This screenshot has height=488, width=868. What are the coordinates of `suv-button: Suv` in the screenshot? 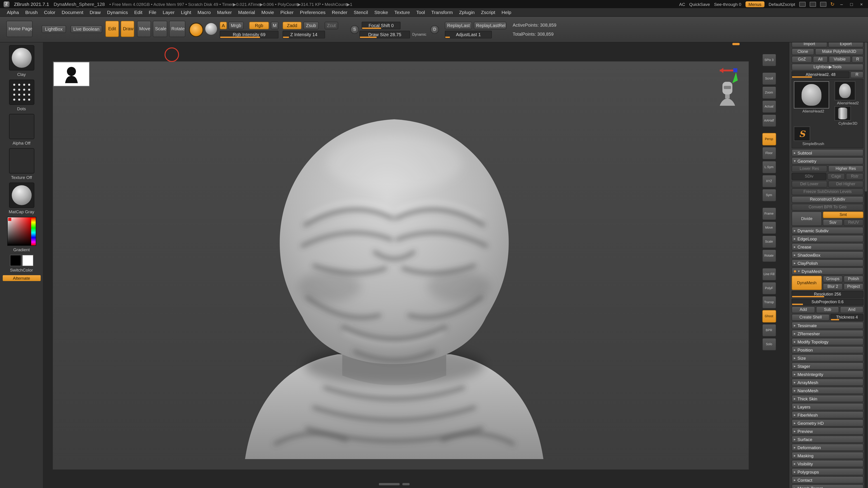 It's located at (833, 223).